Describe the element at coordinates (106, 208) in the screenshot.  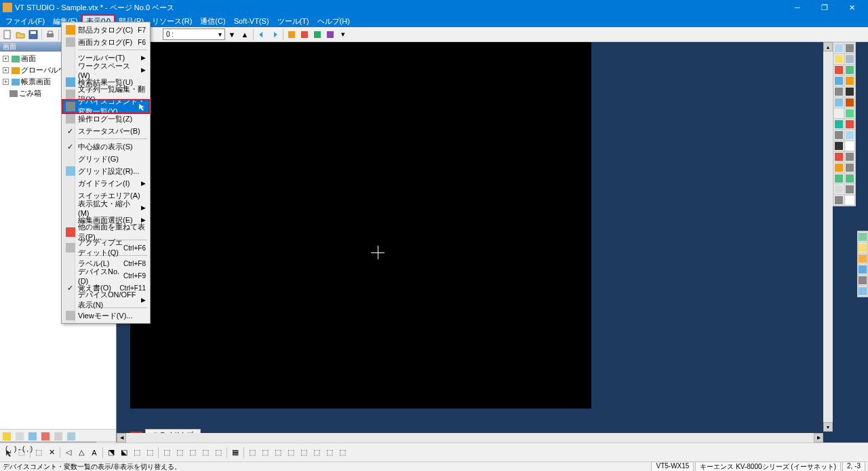
I see `menu-item-表示拡大・縮小: 表示拡大・縮小(M)▶` at that location.